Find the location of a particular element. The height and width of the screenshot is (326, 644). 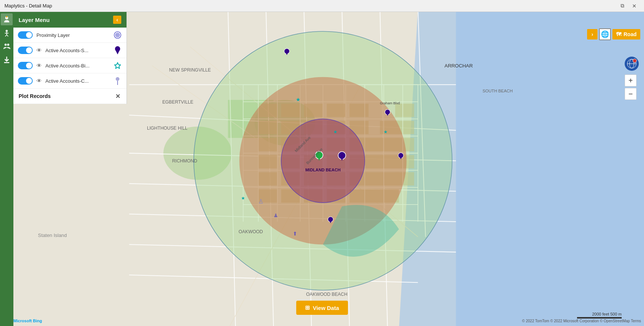

view-data-button: ⊞ View Data is located at coordinates (322, 308).